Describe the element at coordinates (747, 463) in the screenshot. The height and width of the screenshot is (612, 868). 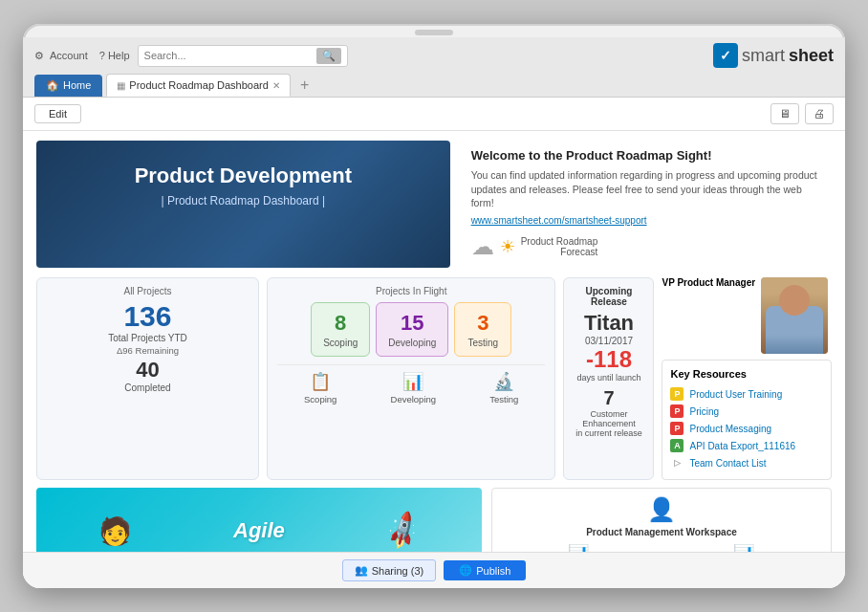
I see `kr-item-4: ▷ Team Contact List` at that location.